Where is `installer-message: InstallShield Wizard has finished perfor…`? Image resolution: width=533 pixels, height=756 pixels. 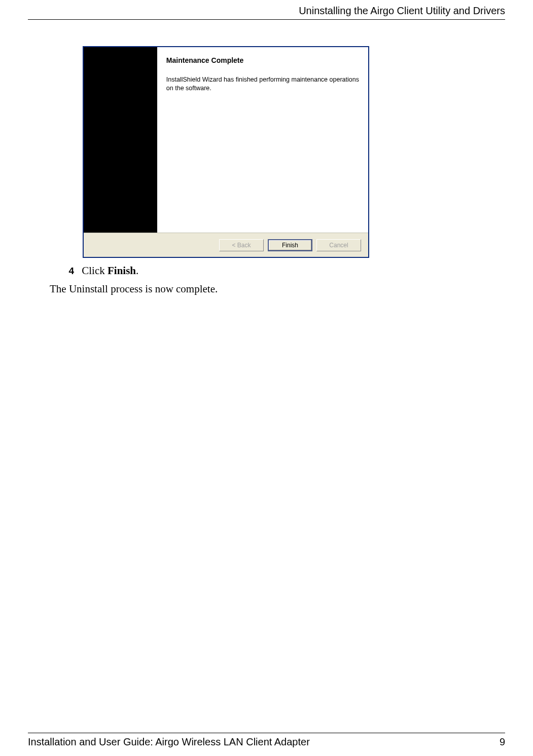 installer-message: InstallShield Wizard has finished perfor… is located at coordinates (263, 84).